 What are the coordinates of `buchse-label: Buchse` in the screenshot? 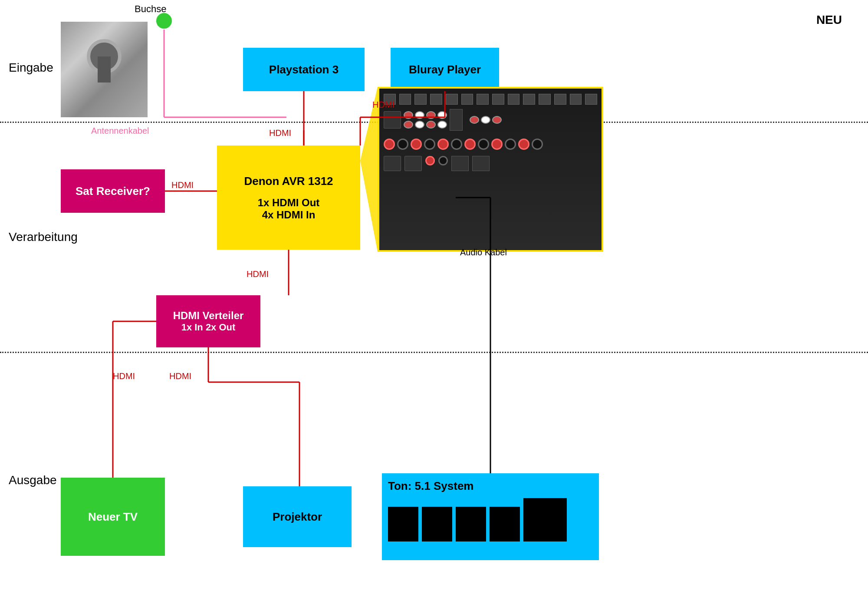 It's located at (150, 9).